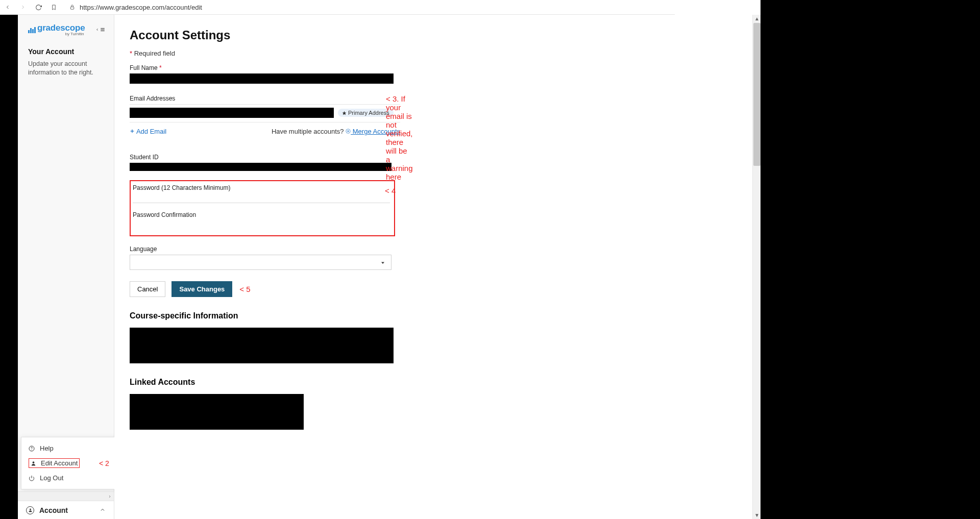 Image resolution: width=980 pixels, height=519 pixels. I want to click on popup-logout-label: Log Out, so click(52, 478).